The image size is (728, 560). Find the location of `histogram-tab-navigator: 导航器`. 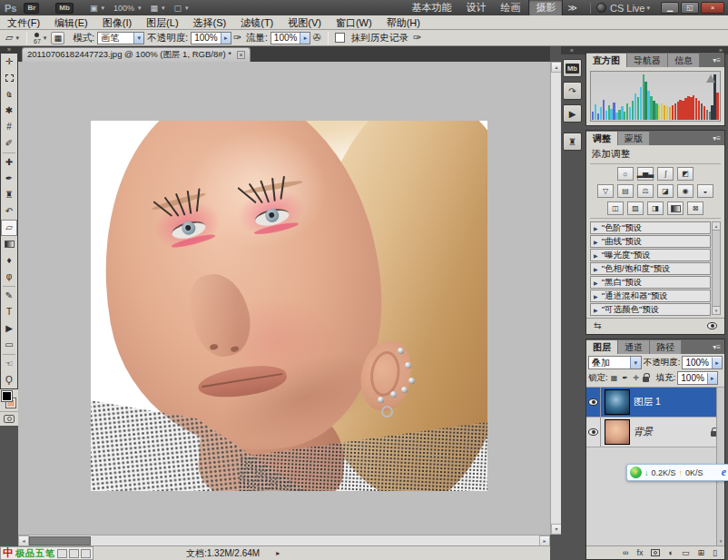

histogram-tab-navigator: 导航器 is located at coordinates (648, 60).